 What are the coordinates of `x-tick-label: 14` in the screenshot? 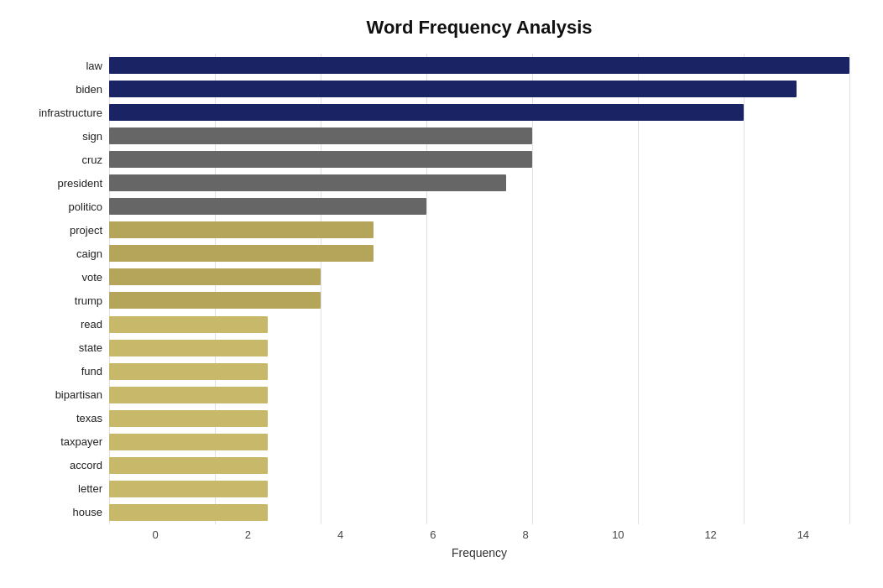 It's located at (803, 535).